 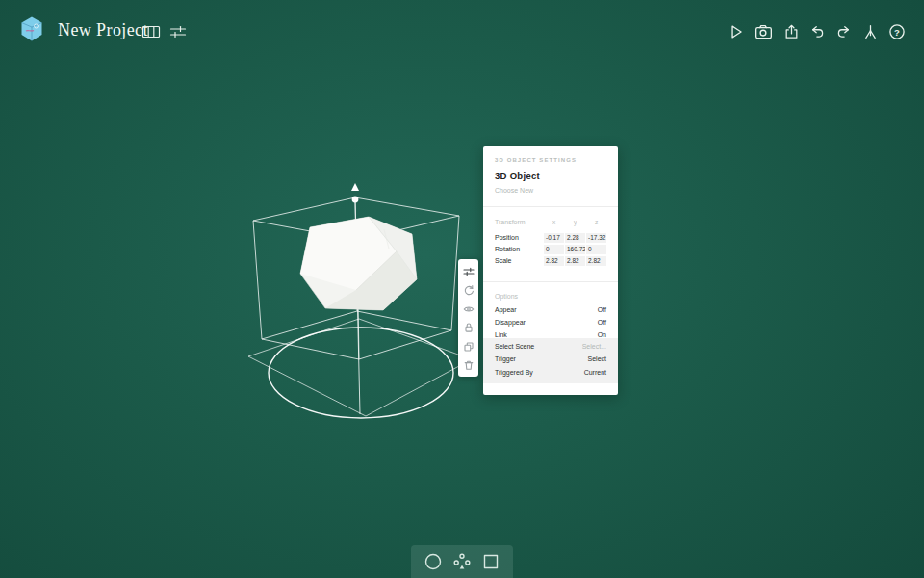 I want to click on link-label: Link, so click(x=500, y=335).